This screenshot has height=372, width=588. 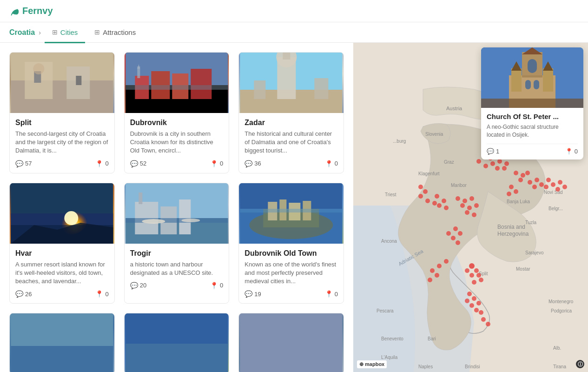 I want to click on svg-text: Novi Sad, so click(x=553, y=193).